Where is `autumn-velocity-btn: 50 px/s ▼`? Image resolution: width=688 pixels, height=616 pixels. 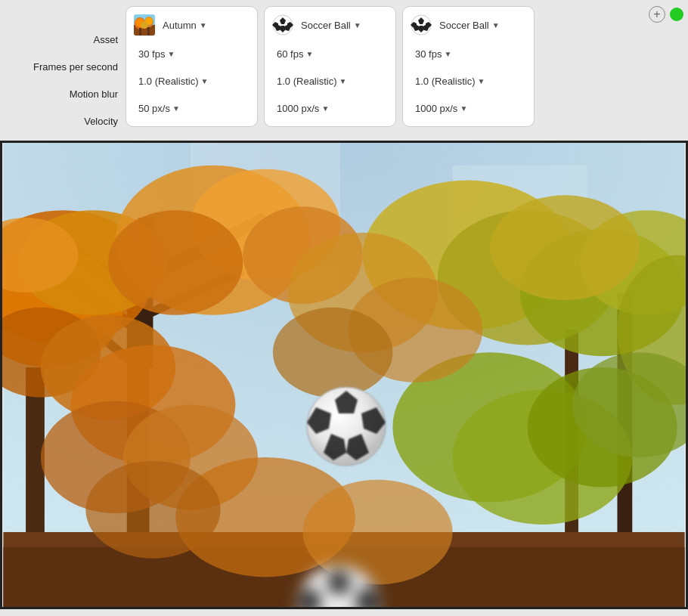
autumn-velocity-btn: 50 px/s ▼ is located at coordinates (159, 109).